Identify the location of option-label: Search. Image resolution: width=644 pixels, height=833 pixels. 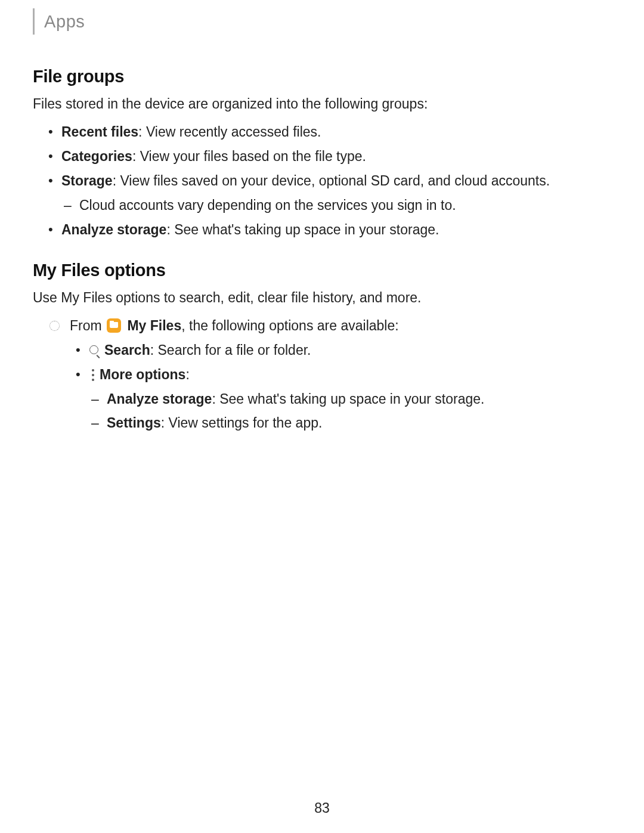
(128, 350).